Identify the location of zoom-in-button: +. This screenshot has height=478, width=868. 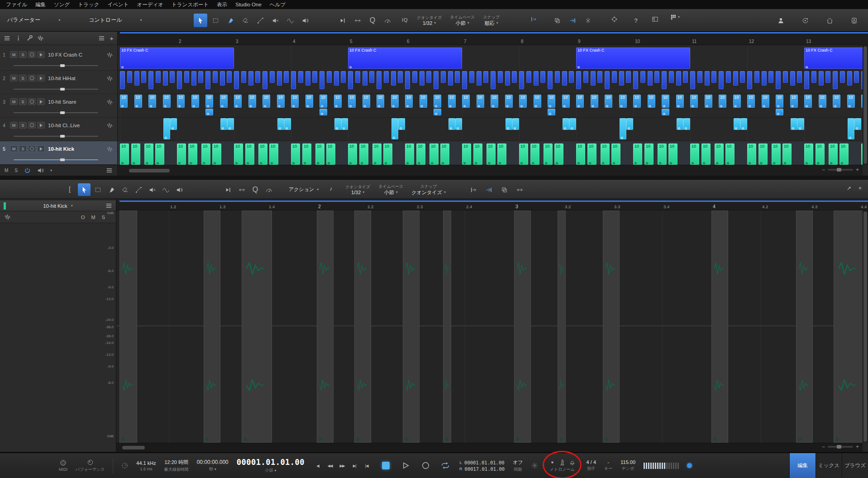
(857, 447).